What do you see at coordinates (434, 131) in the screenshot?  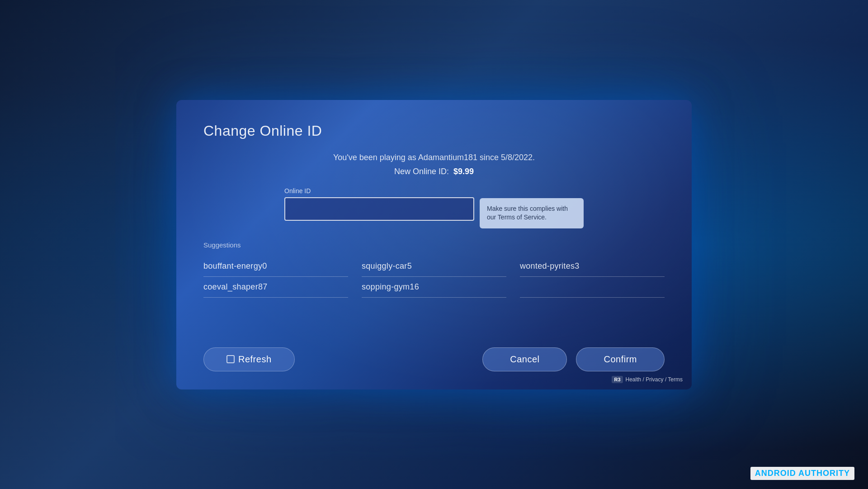 I see `page-title: Change Online ID` at bounding box center [434, 131].